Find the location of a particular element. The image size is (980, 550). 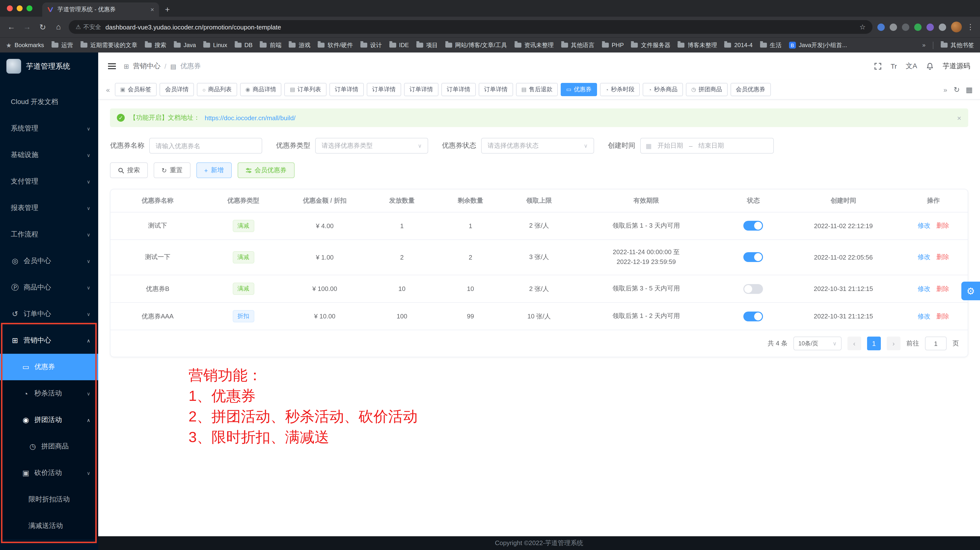

bookmark-item: 其他语言 is located at coordinates (578, 45).